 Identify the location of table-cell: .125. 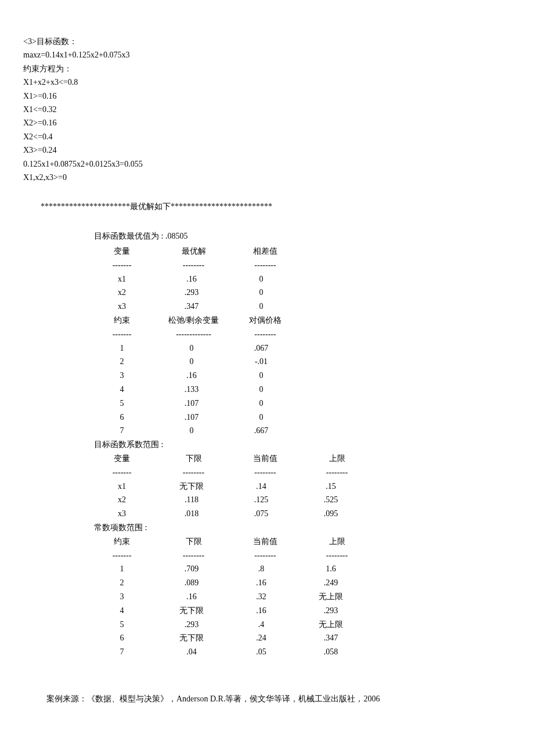
(261, 500).